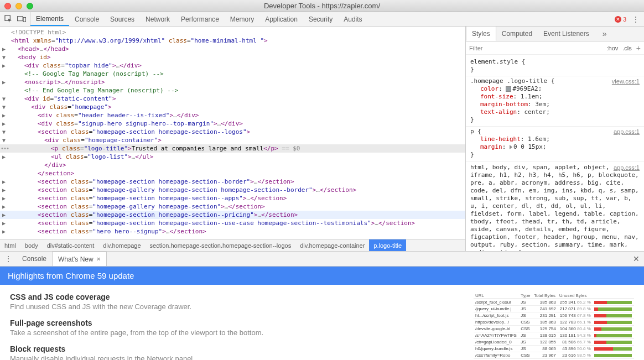  I want to click on error-count-number: 3, so click(625, 19).